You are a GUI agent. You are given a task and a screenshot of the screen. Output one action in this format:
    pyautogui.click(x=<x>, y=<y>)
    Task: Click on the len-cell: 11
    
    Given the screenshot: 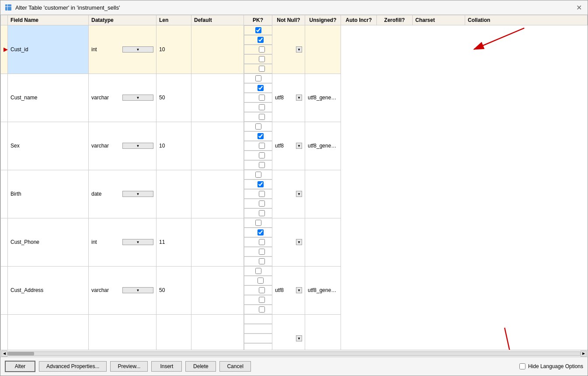 What is the action you would take?
    pyautogui.click(x=174, y=242)
    